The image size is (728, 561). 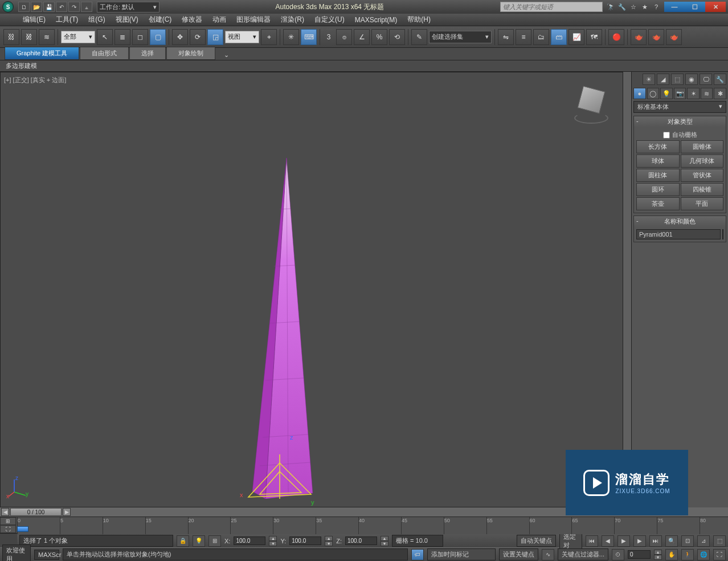 I want to click on nav-walk-icon: 🚶, so click(x=688, y=555).